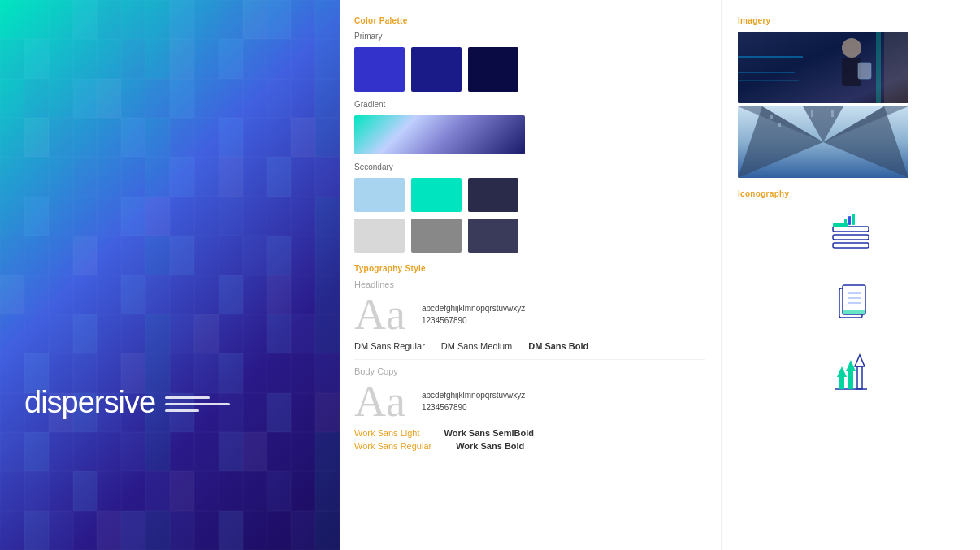  Describe the element at coordinates (387, 433) in the screenshot. I see `work-sans-light: Work Sans Light` at that location.